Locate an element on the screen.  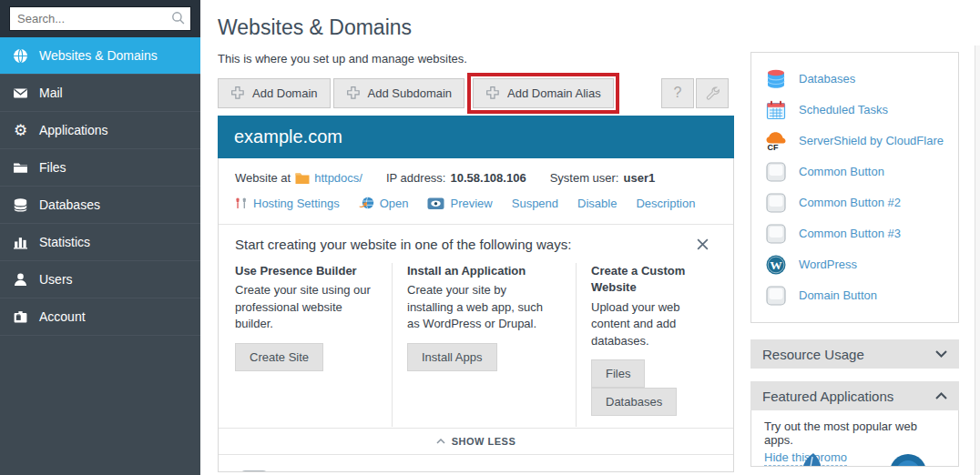
sidebar-item-mail: Mail is located at coordinates (100, 93).